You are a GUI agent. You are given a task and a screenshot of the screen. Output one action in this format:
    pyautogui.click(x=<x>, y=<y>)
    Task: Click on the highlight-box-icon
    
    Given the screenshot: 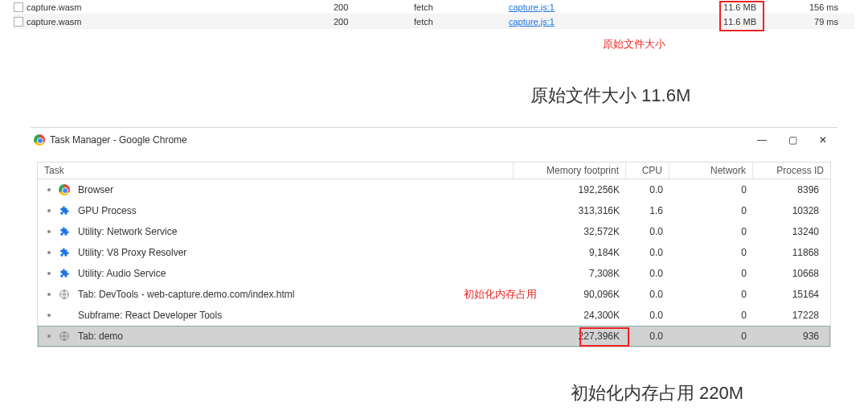 What is the action you would take?
    pyautogui.click(x=604, y=337)
    